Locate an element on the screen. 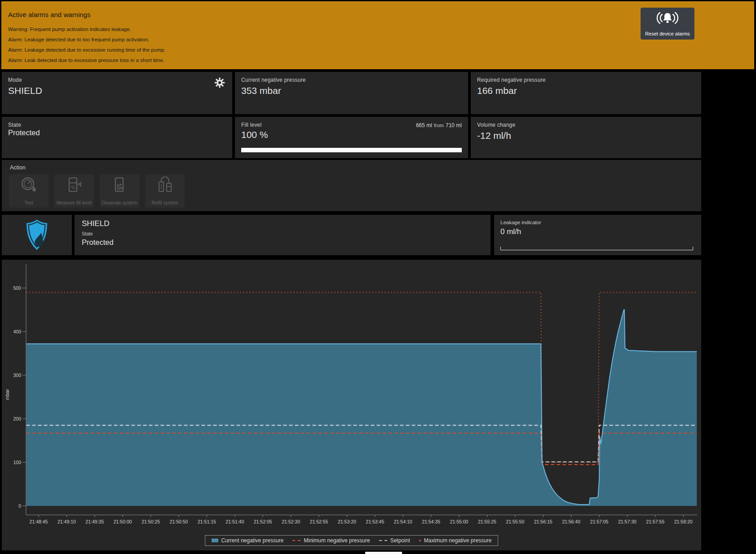 The height and width of the screenshot is (554, 756). current-pressure-label: Current negative pressure is located at coordinates (274, 80).